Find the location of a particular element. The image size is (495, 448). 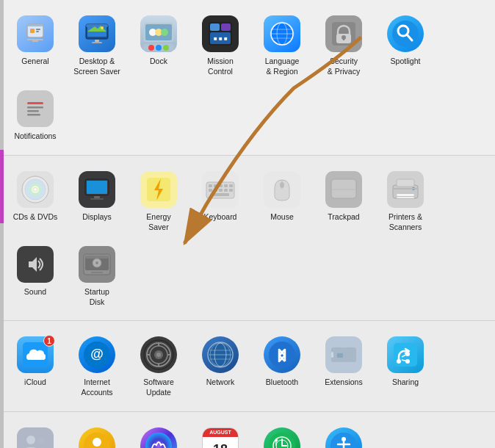

energy-label: EnergySaver is located at coordinates (159, 222).